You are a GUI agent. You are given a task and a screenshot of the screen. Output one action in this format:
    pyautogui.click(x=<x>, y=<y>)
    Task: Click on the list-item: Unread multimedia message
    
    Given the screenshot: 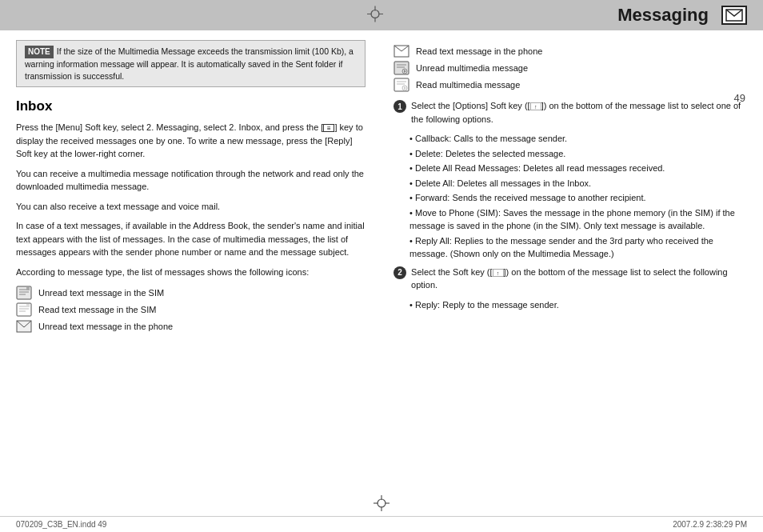 What is the action you would take?
    pyautogui.click(x=570, y=68)
    